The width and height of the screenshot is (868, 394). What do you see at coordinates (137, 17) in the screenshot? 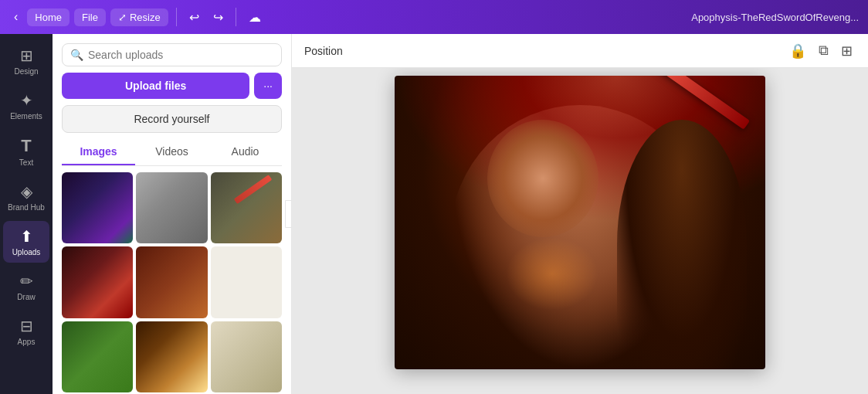
I see `topbar-left: ‹ Home File ⤢ Resize ↩ ↪ ☁` at bounding box center [137, 17].